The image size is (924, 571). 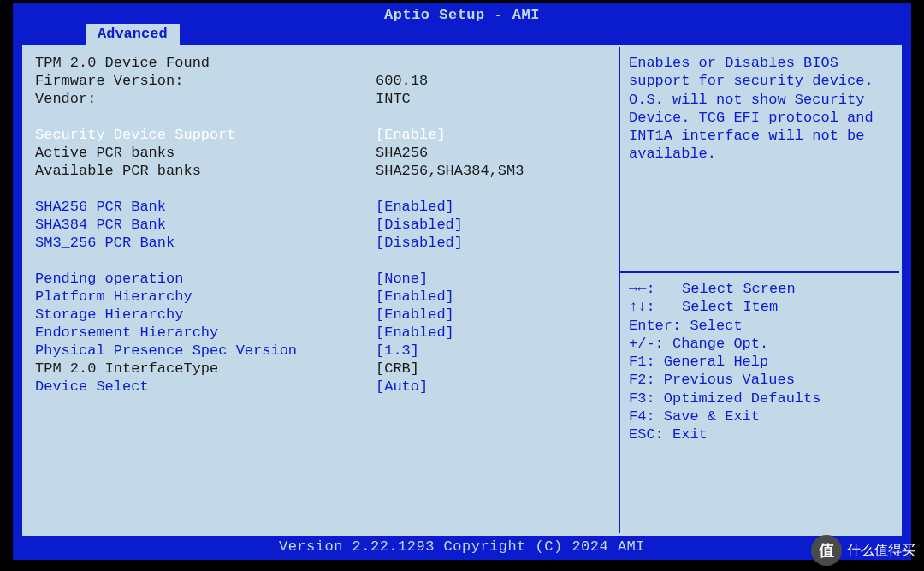 What do you see at coordinates (205, 80) in the screenshot?
I see `firmware-version-label: Firmware Version:` at bounding box center [205, 80].